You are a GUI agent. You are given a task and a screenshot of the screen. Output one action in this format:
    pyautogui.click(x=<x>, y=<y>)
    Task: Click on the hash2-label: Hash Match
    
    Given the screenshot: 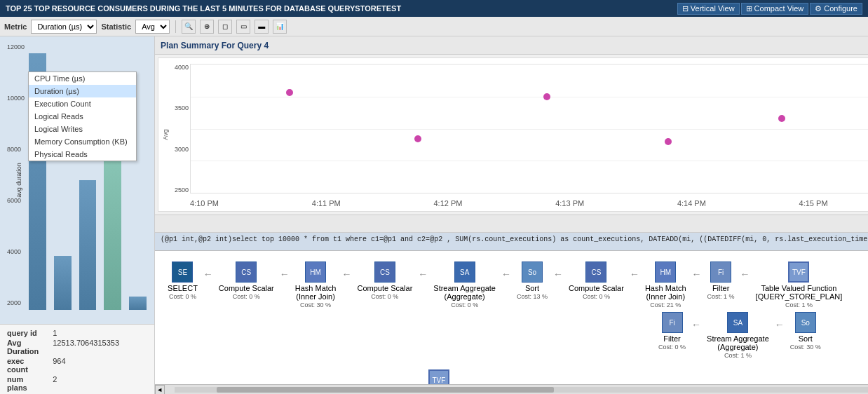 What is the action you would take?
    pyautogui.click(x=666, y=288)
    